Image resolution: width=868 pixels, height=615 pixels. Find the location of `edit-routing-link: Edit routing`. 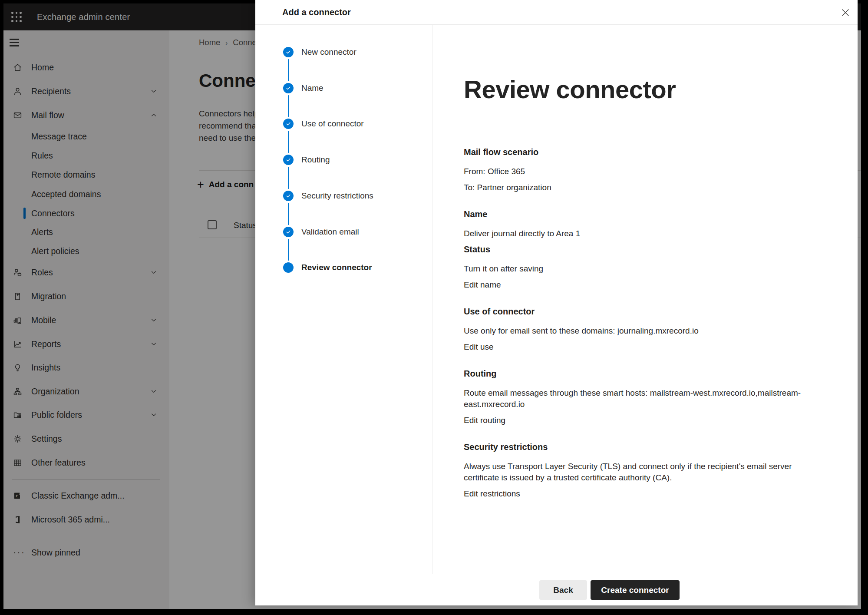

edit-routing-link: Edit routing is located at coordinates (485, 420).